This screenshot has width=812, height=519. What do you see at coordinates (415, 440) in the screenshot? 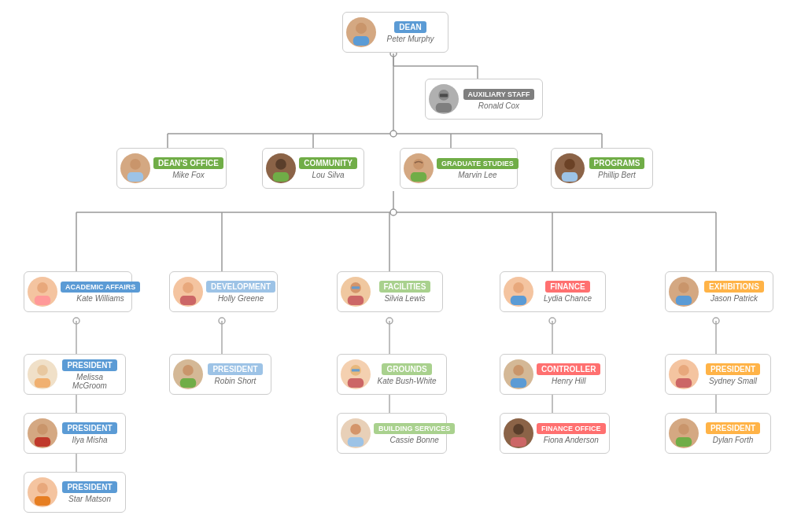
I see `building-name: Cassie Bonne` at bounding box center [415, 440].